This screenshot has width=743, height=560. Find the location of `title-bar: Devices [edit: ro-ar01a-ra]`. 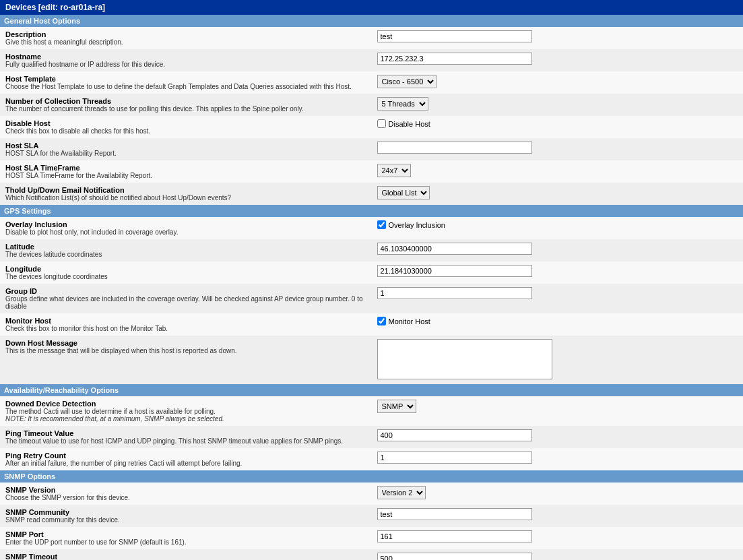

title-bar: Devices [edit: ro-ar01a-ra] is located at coordinates (372, 7).